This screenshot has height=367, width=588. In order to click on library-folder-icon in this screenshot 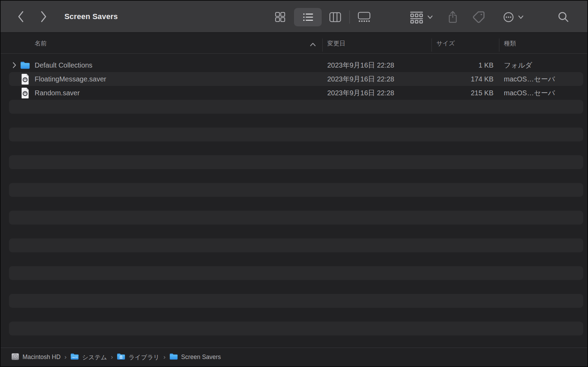, I will do `click(121, 357)`.